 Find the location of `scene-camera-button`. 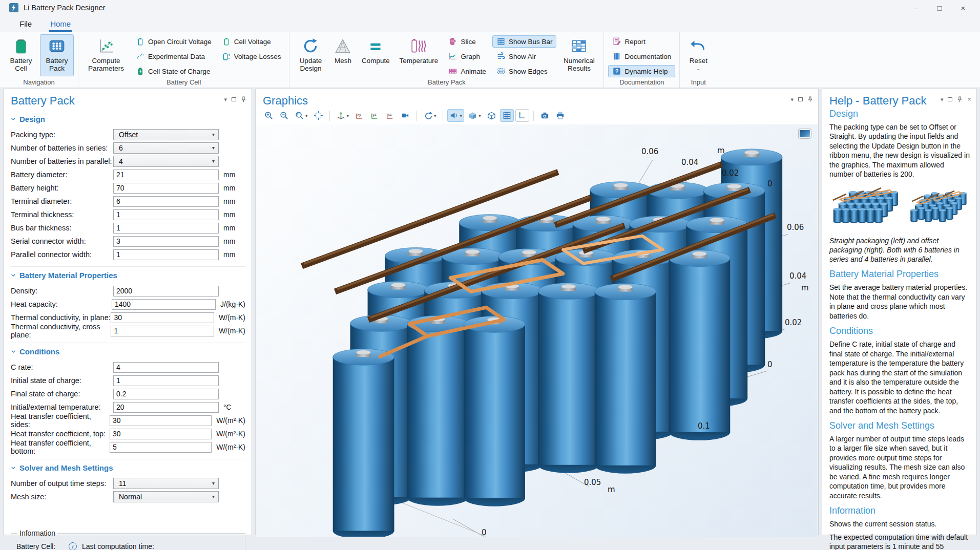

scene-camera-button is located at coordinates (406, 116).